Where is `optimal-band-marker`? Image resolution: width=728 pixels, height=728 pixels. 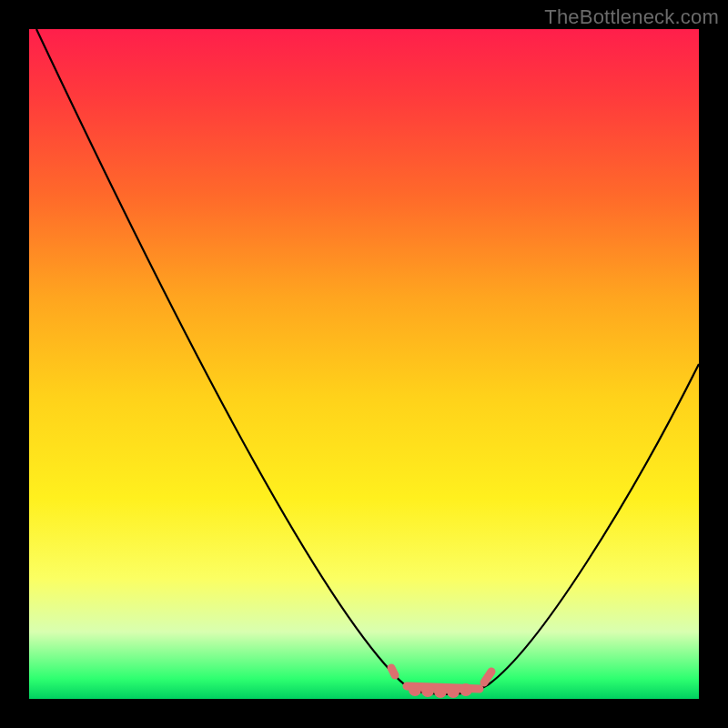
optimal-band-marker is located at coordinates (441, 681).